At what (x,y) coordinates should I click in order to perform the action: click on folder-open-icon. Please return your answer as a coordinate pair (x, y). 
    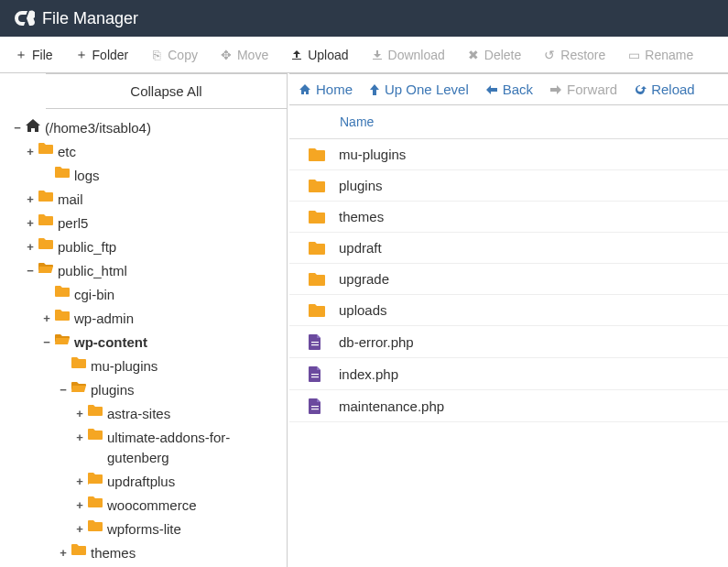
    Looking at the image, I should click on (62, 339).